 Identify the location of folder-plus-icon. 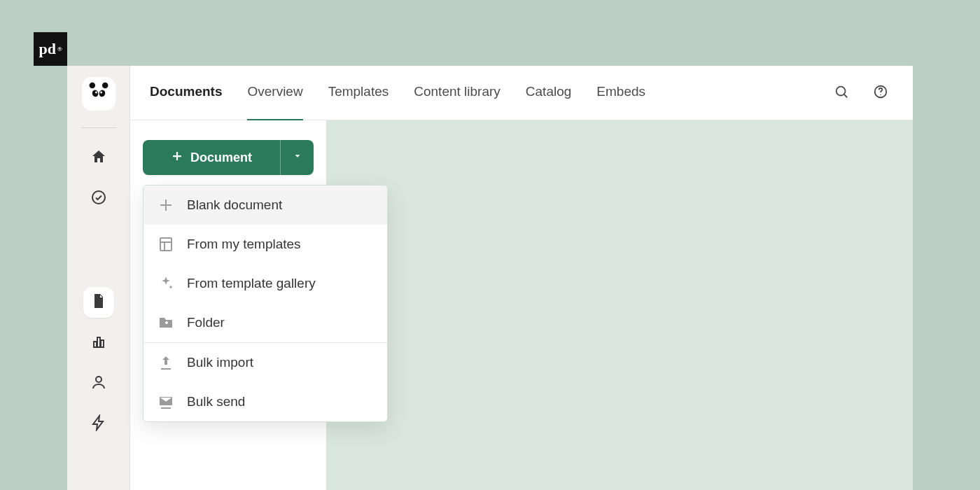
(166, 323).